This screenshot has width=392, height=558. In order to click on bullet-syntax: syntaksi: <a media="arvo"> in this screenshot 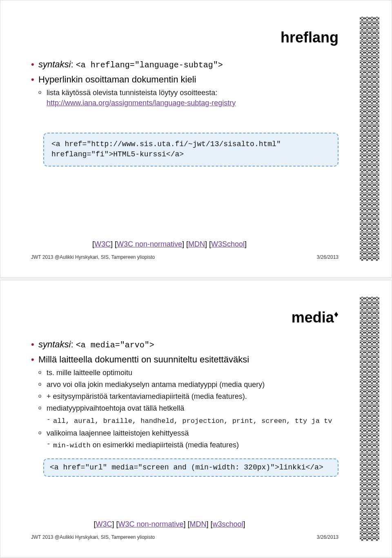, I will do `click(185, 345)`.